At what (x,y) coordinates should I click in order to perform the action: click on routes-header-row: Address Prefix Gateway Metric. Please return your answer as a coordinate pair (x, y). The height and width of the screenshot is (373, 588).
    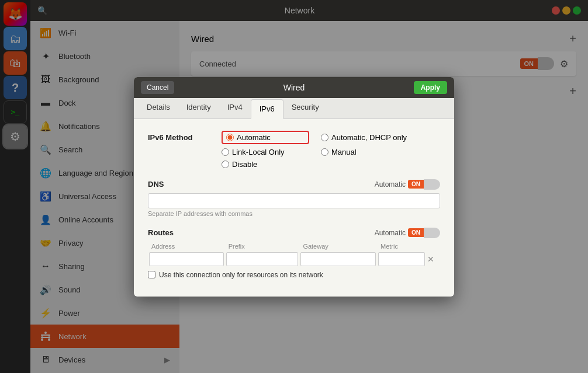
    Looking at the image, I should click on (294, 246).